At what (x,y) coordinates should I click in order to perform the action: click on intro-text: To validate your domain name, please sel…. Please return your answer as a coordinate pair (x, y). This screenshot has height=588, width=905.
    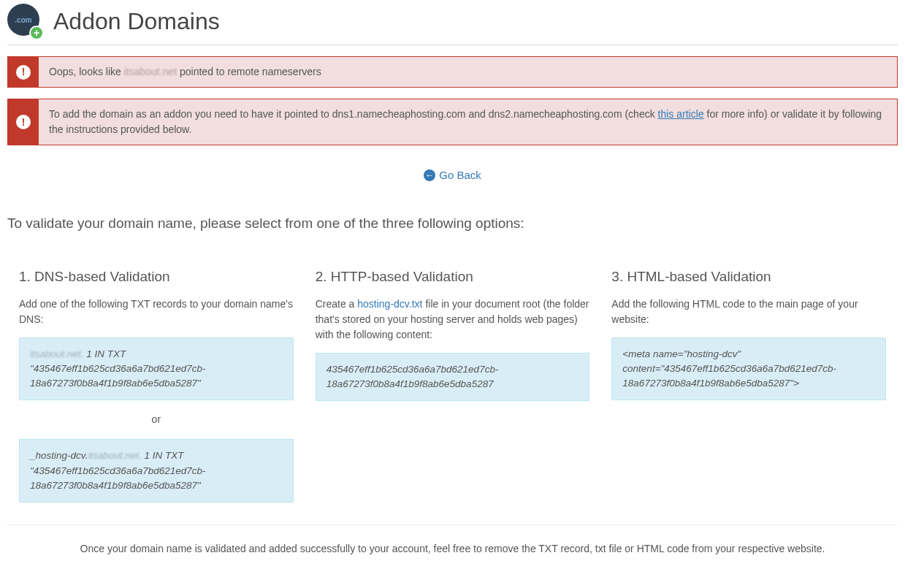
    Looking at the image, I should click on (453, 224).